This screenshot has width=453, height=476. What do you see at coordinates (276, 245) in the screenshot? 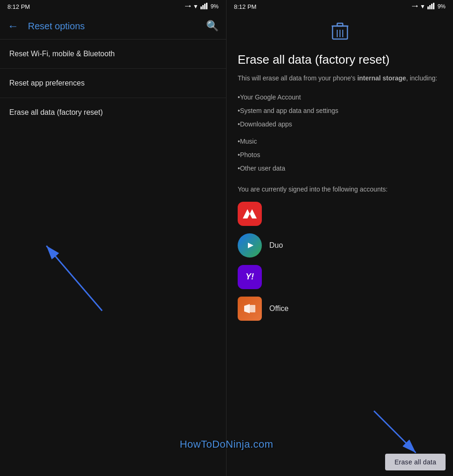
I see `duo-name: Duo` at bounding box center [276, 245].